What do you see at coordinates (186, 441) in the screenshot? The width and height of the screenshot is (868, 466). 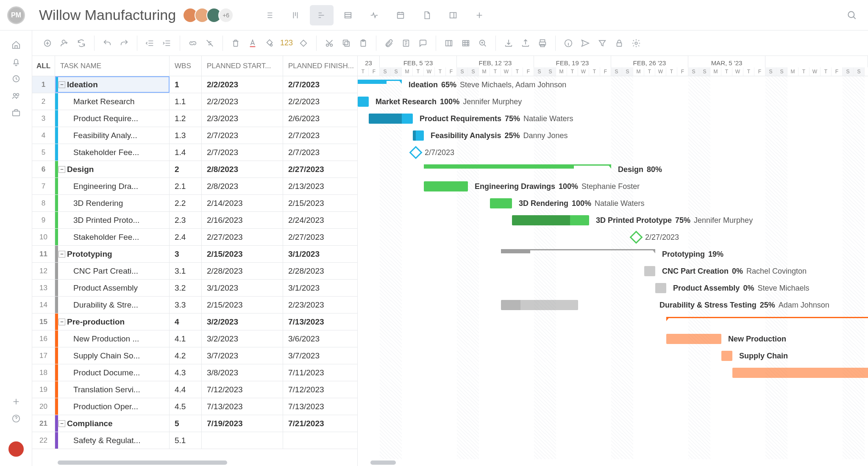 I see `wbs-cell: 5.1` at bounding box center [186, 441].